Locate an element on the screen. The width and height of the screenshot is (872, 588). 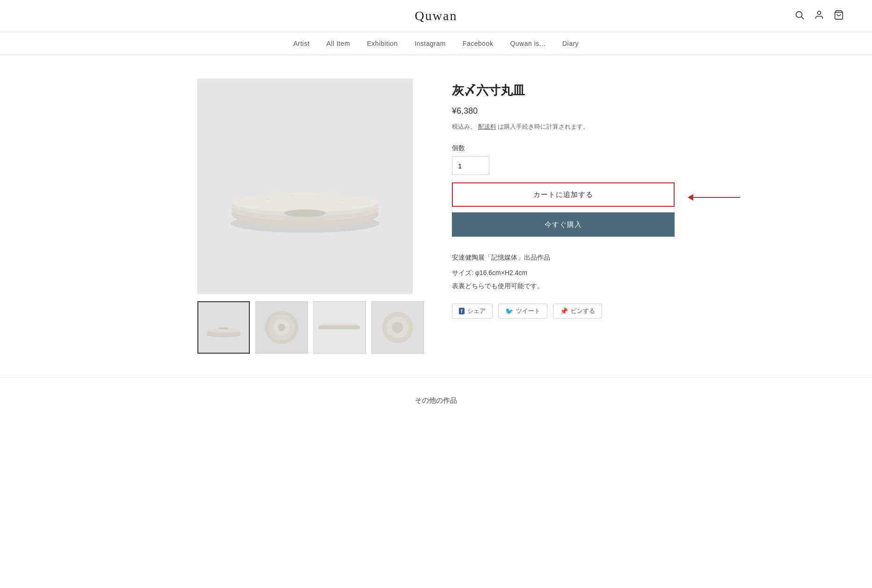
pinterest-share-label: ピンする is located at coordinates (583, 311).